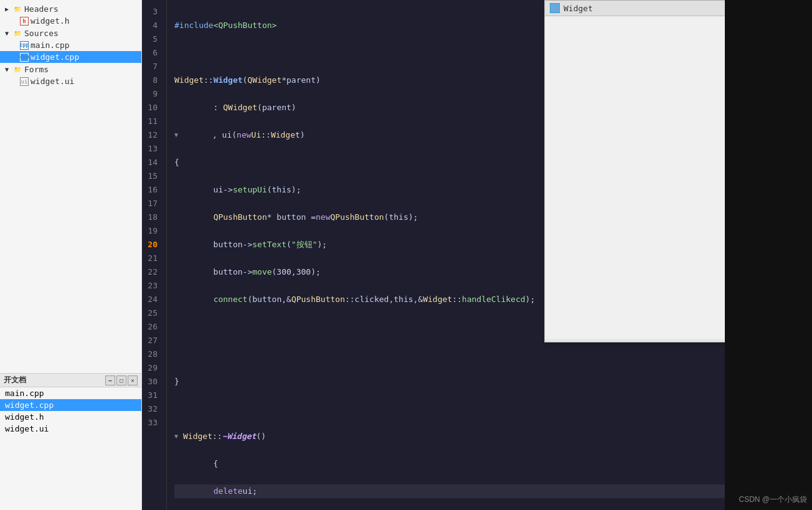 Image resolution: width=812 pixels, height=510 pixels. What do you see at coordinates (152, 409) in the screenshot?
I see `line-num-32: 32` at bounding box center [152, 409].